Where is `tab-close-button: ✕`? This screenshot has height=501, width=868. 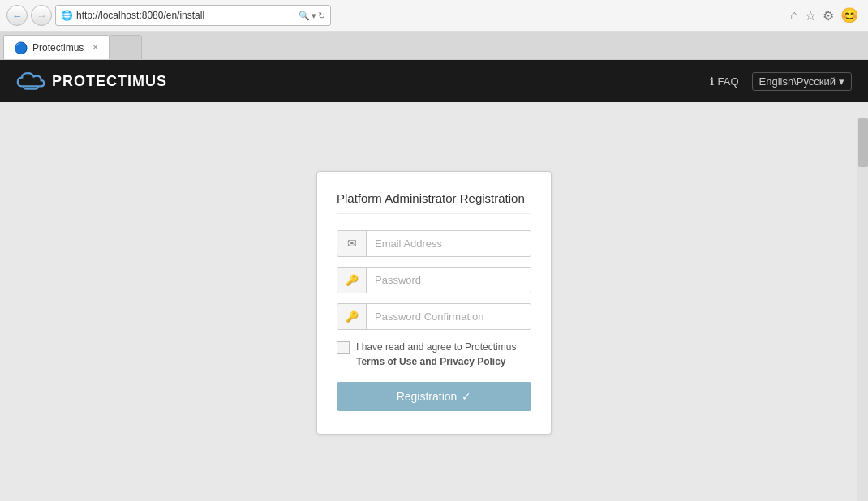 tab-close-button: ✕ is located at coordinates (96, 47).